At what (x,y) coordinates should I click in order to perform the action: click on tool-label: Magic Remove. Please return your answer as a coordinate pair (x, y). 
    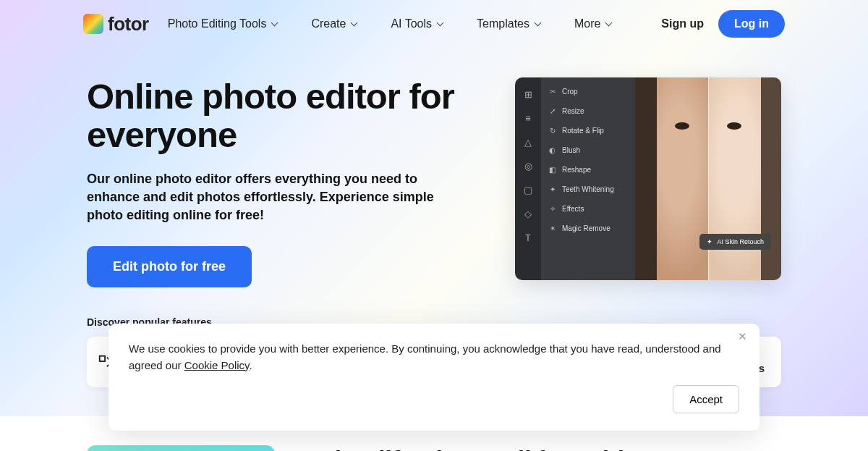
    Looking at the image, I should click on (586, 229).